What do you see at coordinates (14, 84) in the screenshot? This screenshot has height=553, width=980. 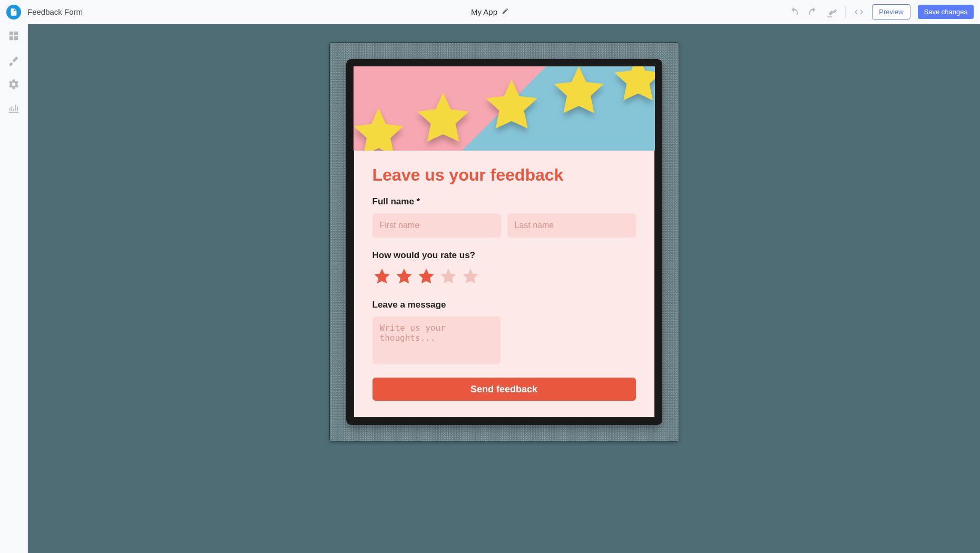 I see `gear-icon` at bounding box center [14, 84].